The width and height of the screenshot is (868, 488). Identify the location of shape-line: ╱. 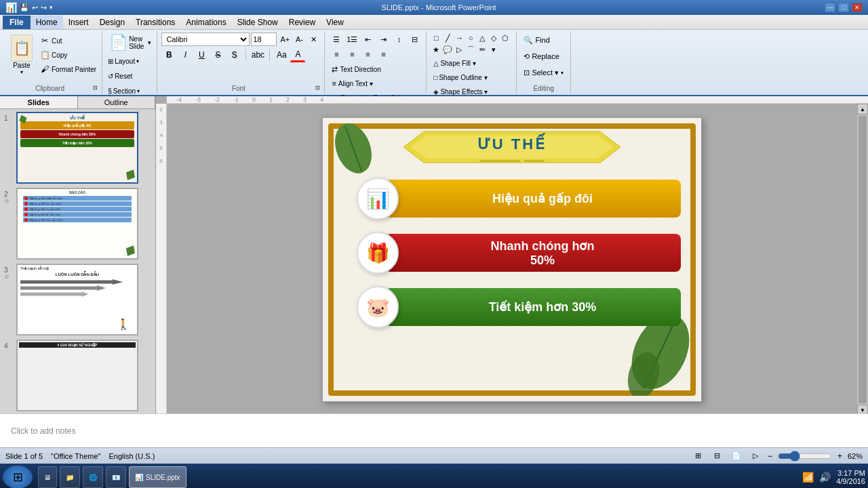
(448, 38).